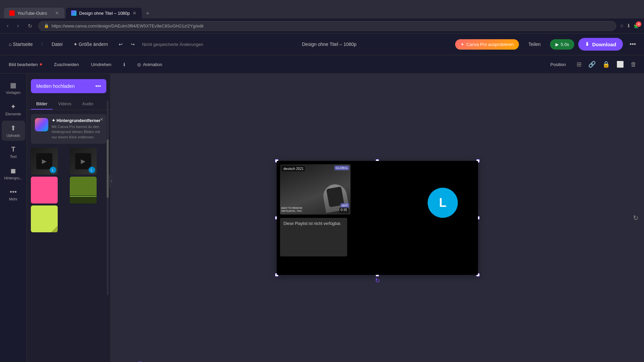  I want to click on browser-actions: ☆ ⬇ 🧩4, so click(630, 26).